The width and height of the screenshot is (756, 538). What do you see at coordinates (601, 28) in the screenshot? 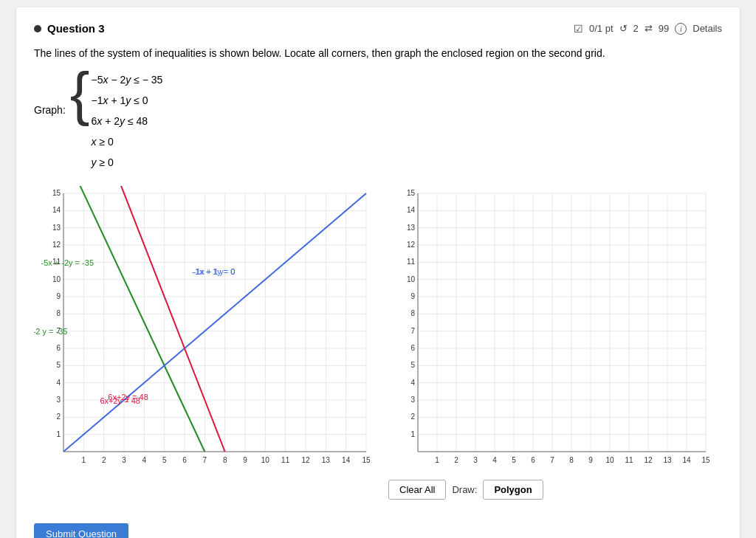
I see `score: 0/1 pt` at bounding box center [601, 28].